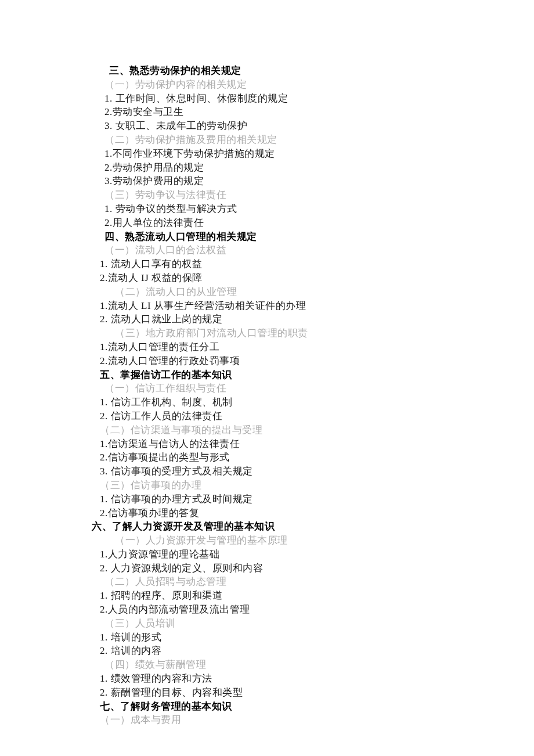 The height and width of the screenshot is (756, 534). What do you see at coordinates (267, 347) in the screenshot?
I see `outline-line: 1.流动人口管理的责任分工` at bounding box center [267, 347].